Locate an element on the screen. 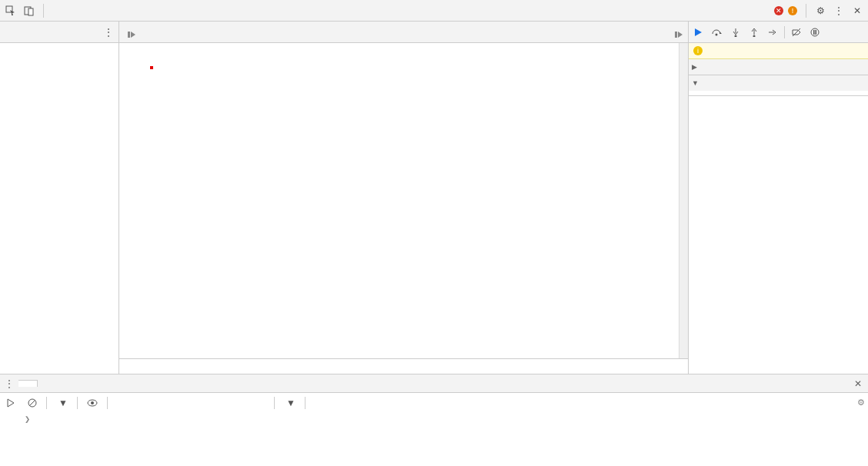  watch-section: ▶ is located at coordinates (779, 68).